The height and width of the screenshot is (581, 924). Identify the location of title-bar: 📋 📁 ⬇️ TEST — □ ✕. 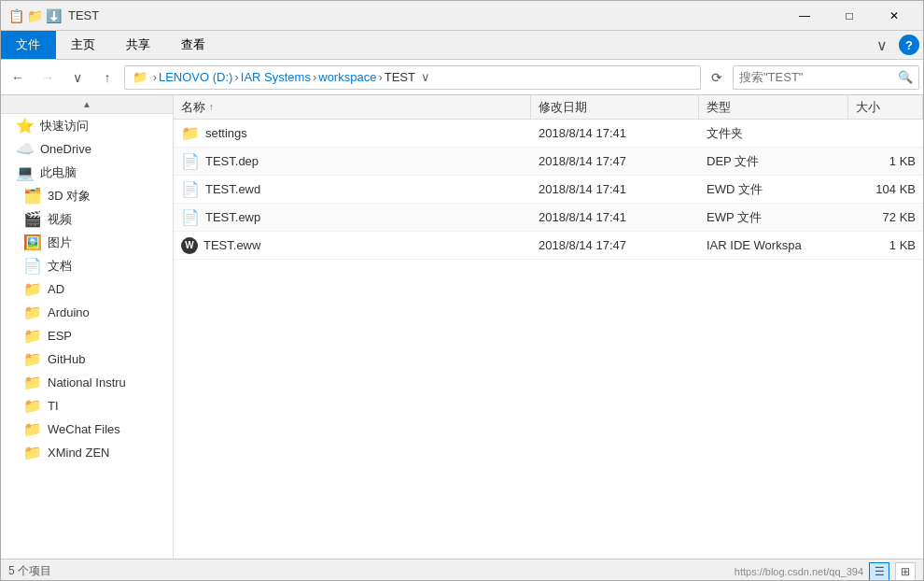
(462, 16).